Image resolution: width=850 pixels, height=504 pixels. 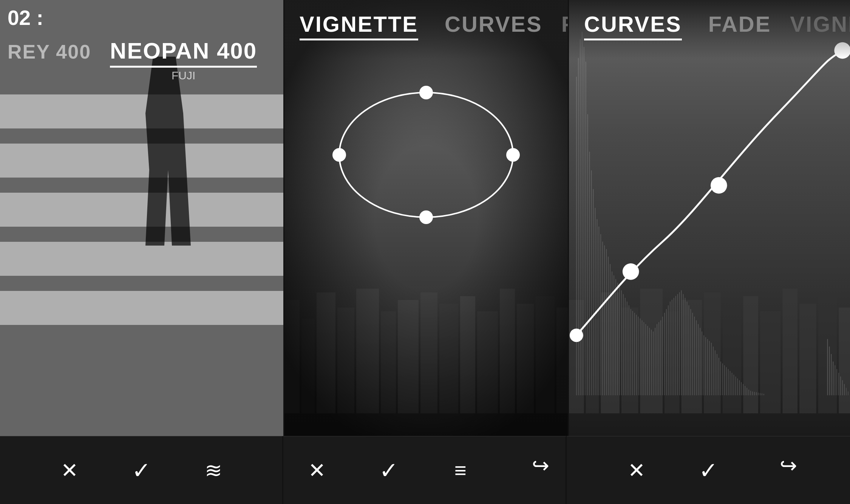 I want to click on cancel-button-p1: ✕, so click(x=70, y=470).